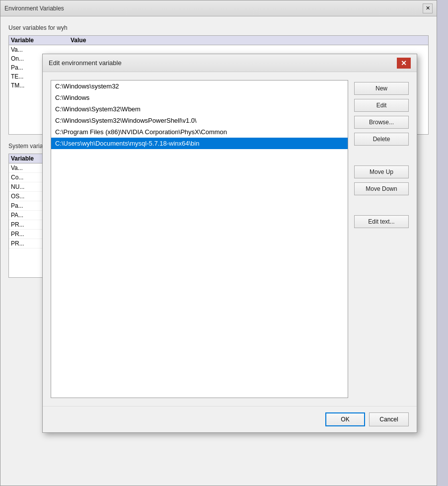  Describe the element at coordinates (229, 419) in the screenshot. I see `dialog-footer: OK Cancel` at that location.